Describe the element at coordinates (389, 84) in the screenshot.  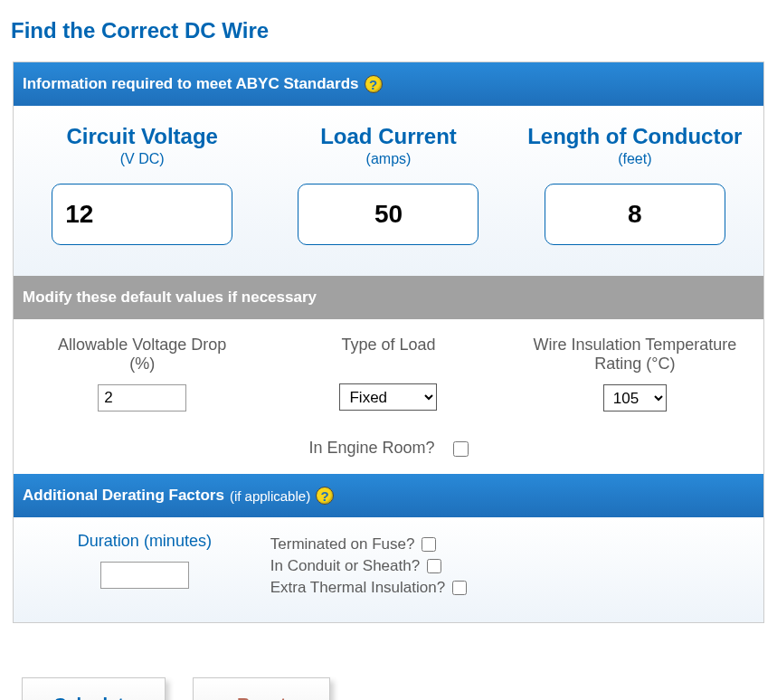
I see `info-header: Information required to meet ABYC Standa…` at that location.